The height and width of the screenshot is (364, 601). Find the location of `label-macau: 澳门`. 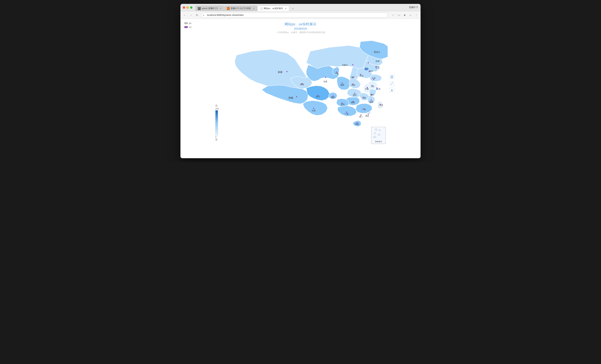

label-macau: 澳门 is located at coordinates (361, 117).